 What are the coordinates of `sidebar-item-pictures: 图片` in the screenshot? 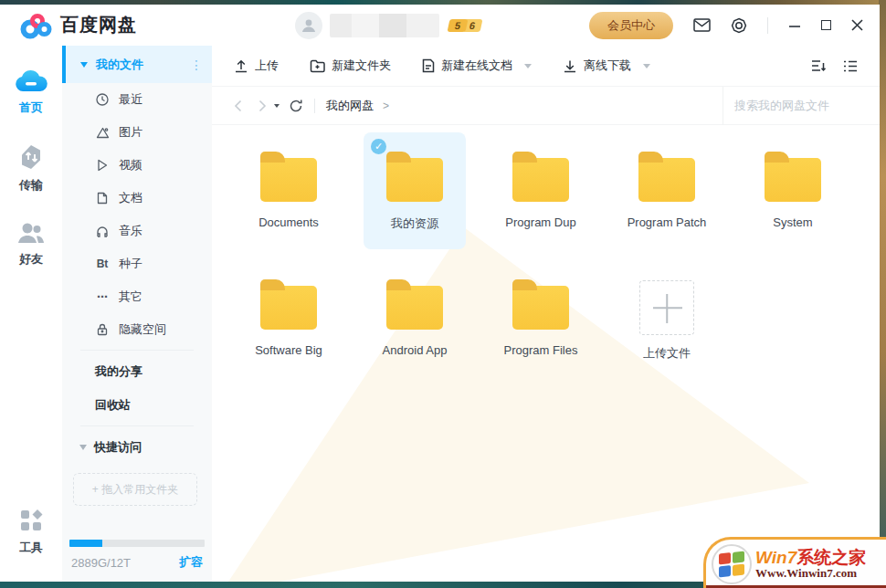 It's located at (137, 132).